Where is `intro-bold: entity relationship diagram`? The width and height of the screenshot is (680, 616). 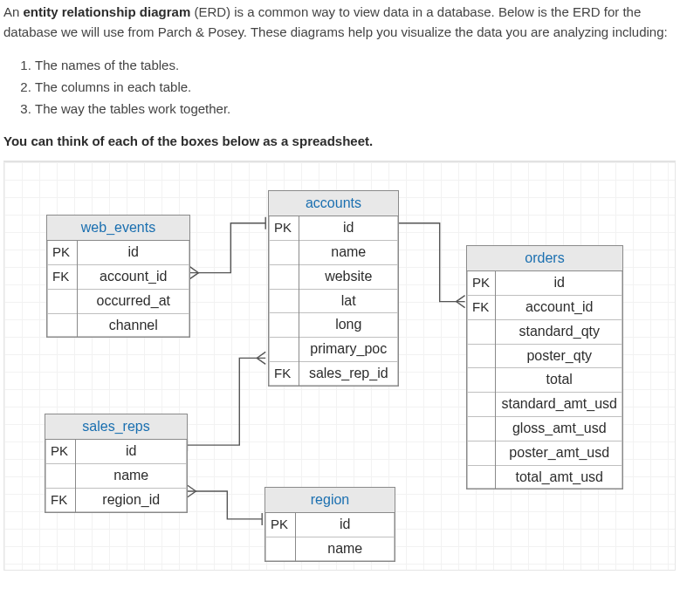
intro-bold: entity relationship diagram is located at coordinates (107, 12).